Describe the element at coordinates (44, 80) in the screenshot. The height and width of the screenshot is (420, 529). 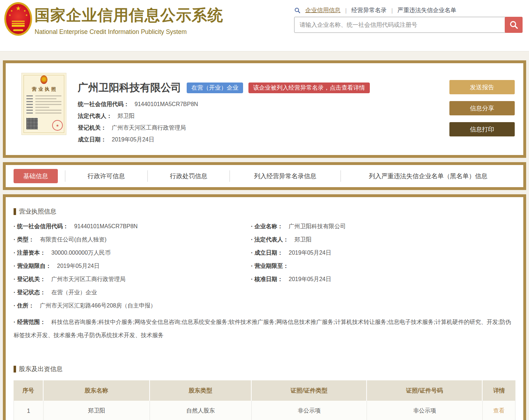
I see `license-emblem-icon` at that location.